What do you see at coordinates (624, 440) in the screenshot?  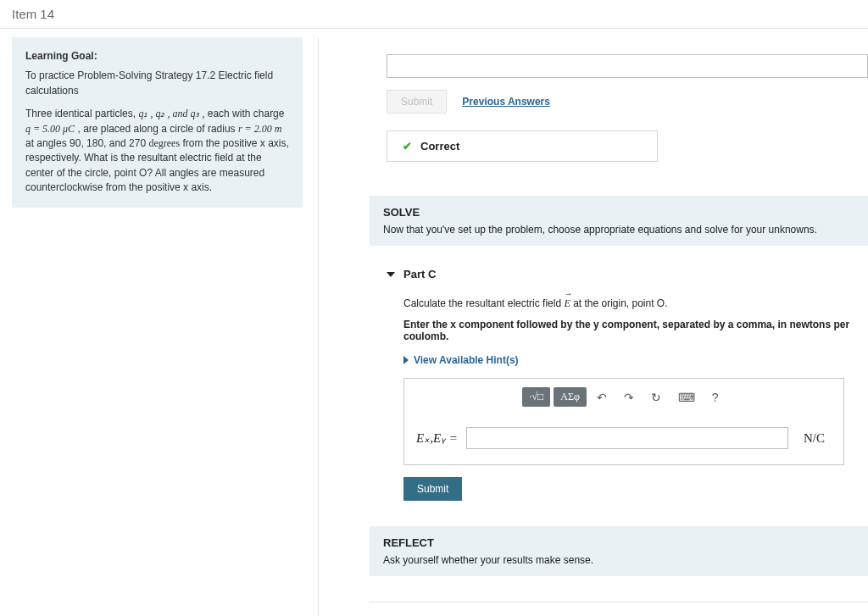 I see `answer-row: Eₓ,Eᵧ = N/C` at bounding box center [624, 440].